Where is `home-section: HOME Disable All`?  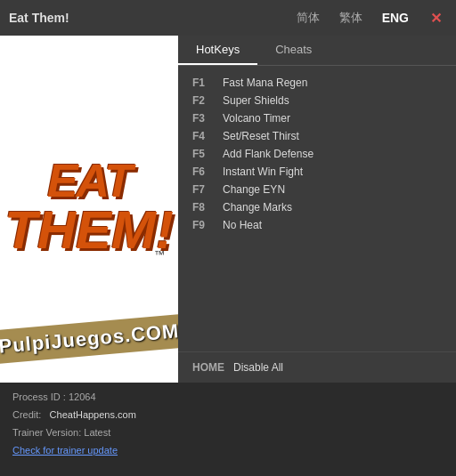
home-section: HOME Disable All is located at coordinates (317, 367).